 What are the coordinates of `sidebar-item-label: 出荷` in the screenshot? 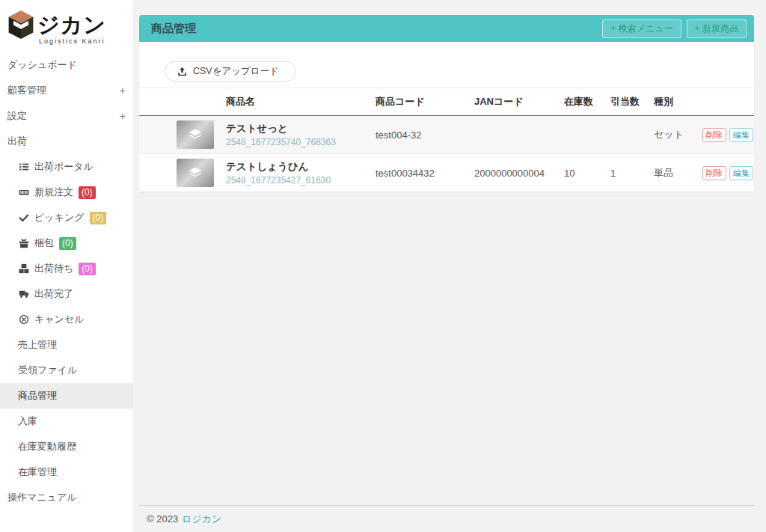 It's located at (17, 141).